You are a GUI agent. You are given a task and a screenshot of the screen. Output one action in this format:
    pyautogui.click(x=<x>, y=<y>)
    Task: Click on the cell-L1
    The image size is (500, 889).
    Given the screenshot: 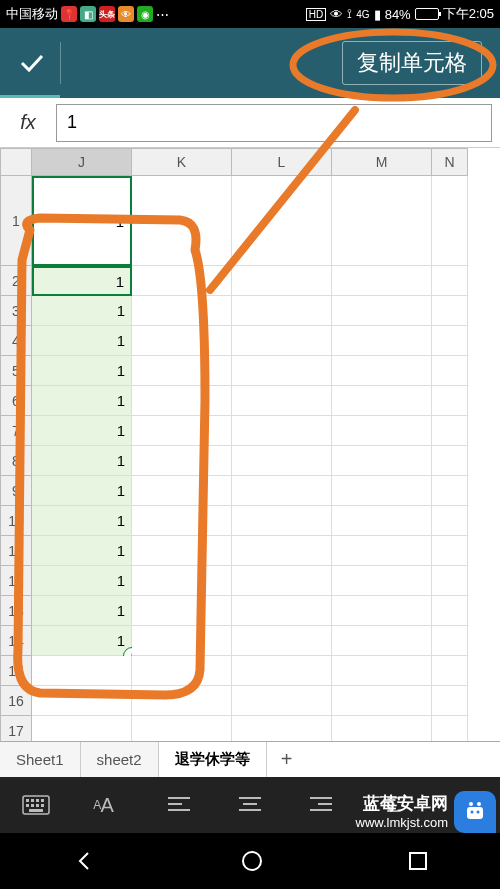 What is the action you would take?
    pyautogui.click(x=282, y=221)
    